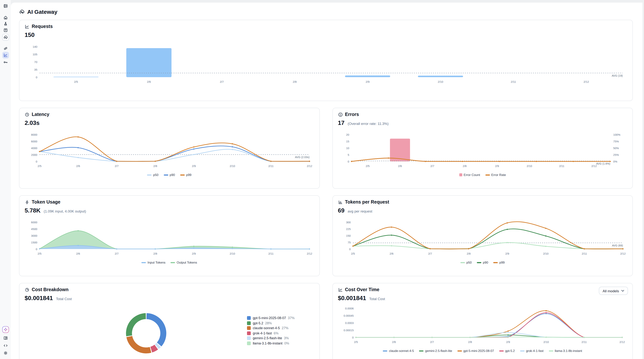 The image size is (644, 359). What do you see at coordinates (6, 353) in the screenshot?
I see `sidebar-item-settings` at bounding box center [6, 353].